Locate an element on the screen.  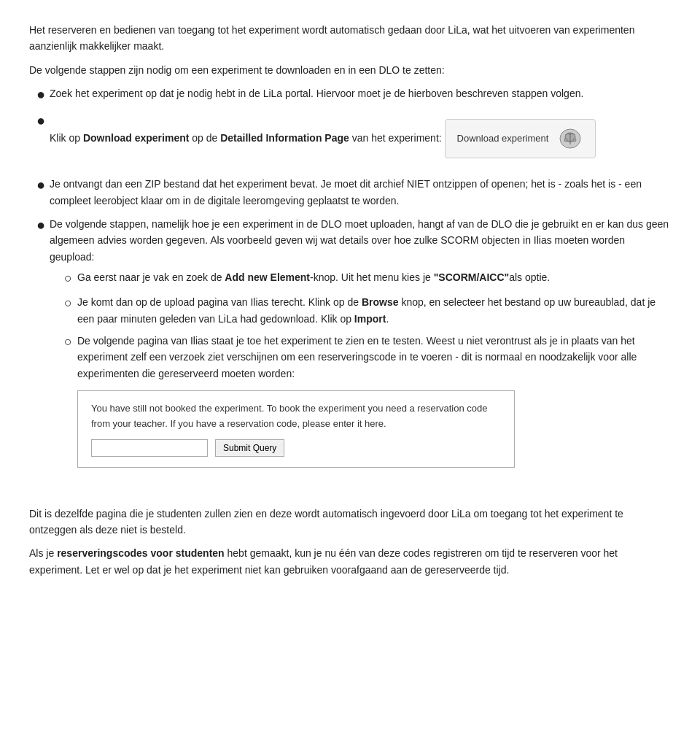
intro-para2: De volgende stappen zijn nodig om een ex… is located at coordinates (350, 70).